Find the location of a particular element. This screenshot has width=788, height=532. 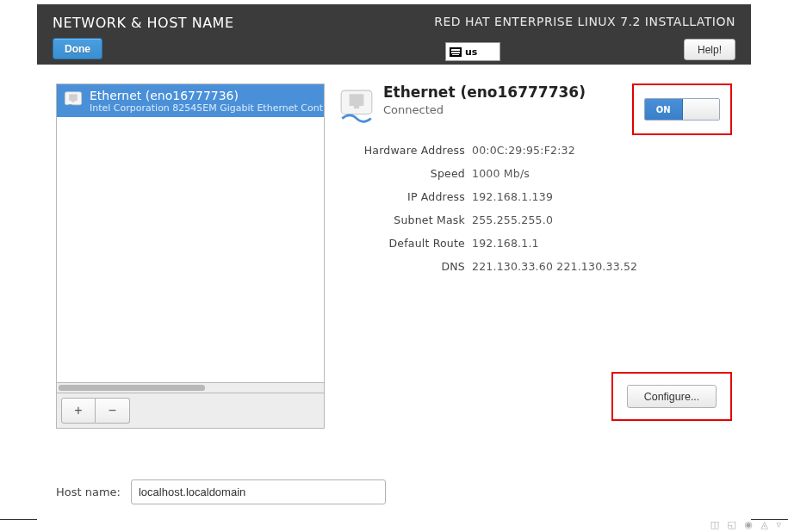

ethernet-large-icon is located at coordinates (357, 107).